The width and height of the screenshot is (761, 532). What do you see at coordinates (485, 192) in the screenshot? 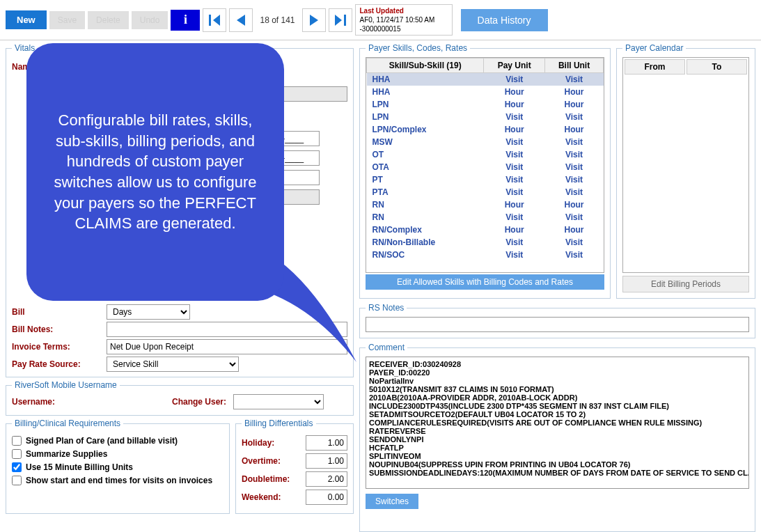
I see `table-row: PTAVisitVisit` at bounding box center [485, 192].